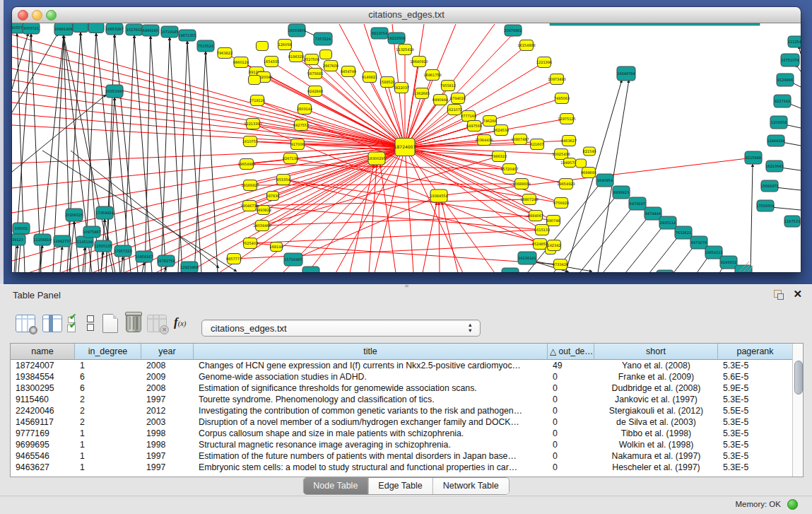  I want to click on graph-node-yellow: 6794028, so click(458, 99).